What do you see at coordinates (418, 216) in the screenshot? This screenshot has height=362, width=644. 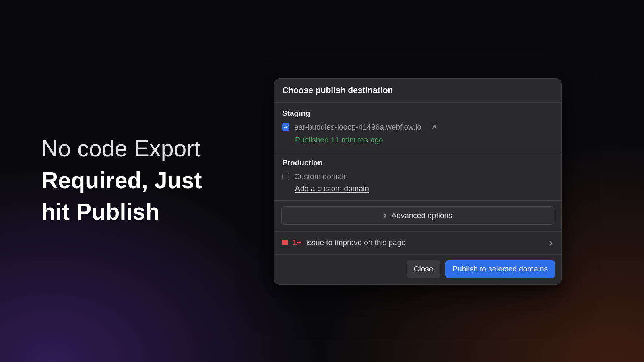 I see `advanced-options-button: Advanced options` at bounding box center [418, 216].